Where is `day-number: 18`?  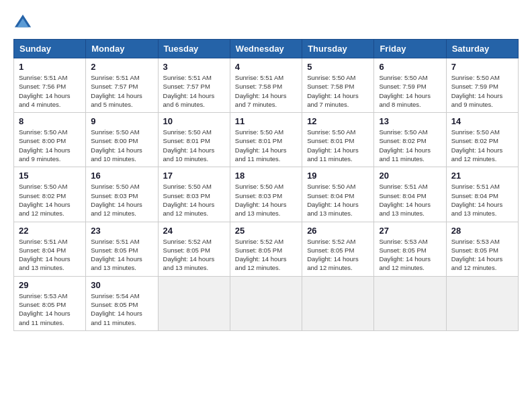 day-number: 18 is located at coordinates (266, 176).